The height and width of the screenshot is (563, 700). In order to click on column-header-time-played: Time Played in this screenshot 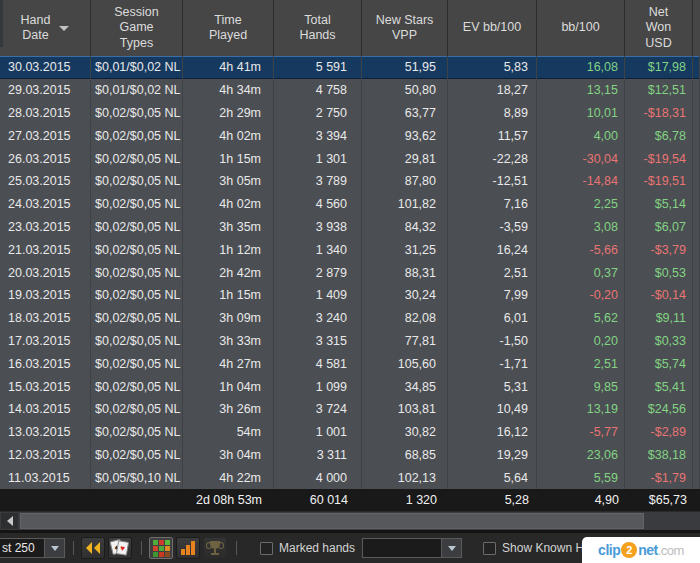, I will do `click(228, 28)`.